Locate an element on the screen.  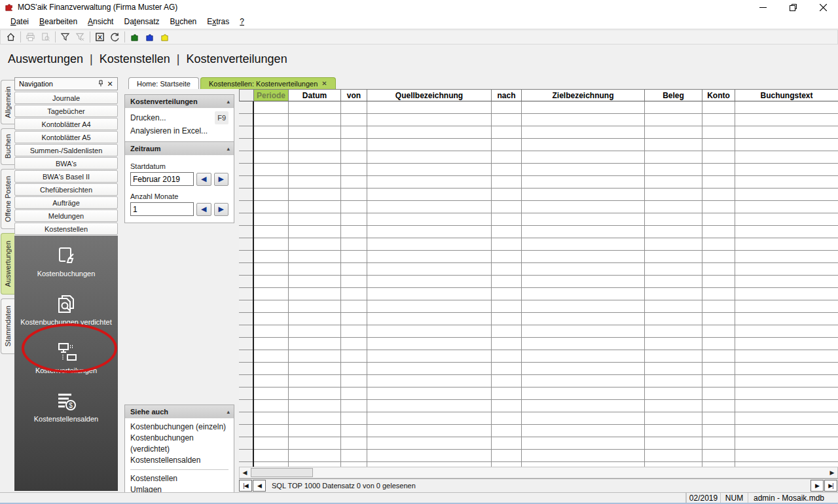
status-message-cell is located at coordinates (343, 497).